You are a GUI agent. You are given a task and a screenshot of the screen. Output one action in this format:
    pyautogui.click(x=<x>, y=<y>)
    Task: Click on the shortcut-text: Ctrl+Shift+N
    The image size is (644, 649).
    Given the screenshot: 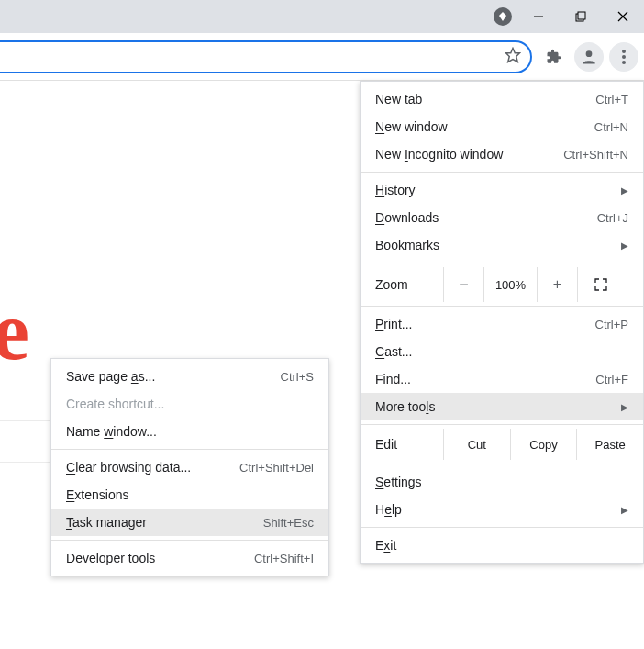 What is the action you would take?
    pyautogui.click(x=596, y=154)
    